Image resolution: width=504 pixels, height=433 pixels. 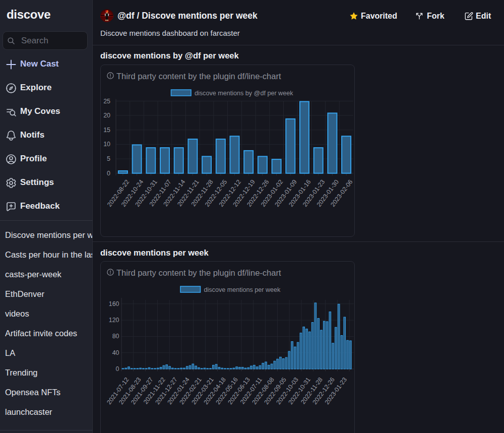 What do you see at coordinates (107, 115) in the screenshot?
I see `svg-text: 20` at bounding box center [107, 115].